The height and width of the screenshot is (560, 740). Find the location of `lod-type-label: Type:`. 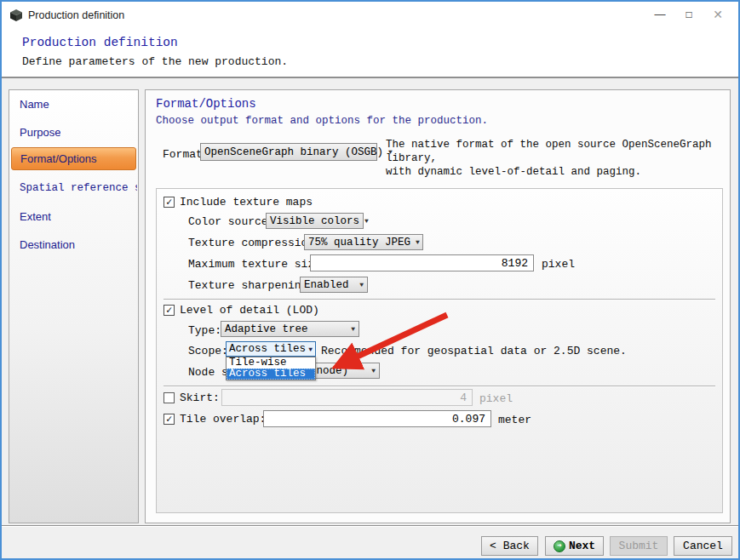

lod-type-label: Type: is located at coordinates (204, 330).